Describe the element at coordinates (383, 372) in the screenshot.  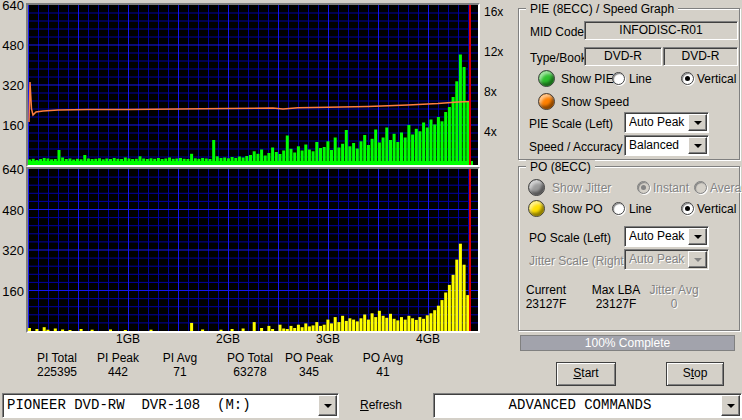
I see `po-avg-value: 41` at that location.